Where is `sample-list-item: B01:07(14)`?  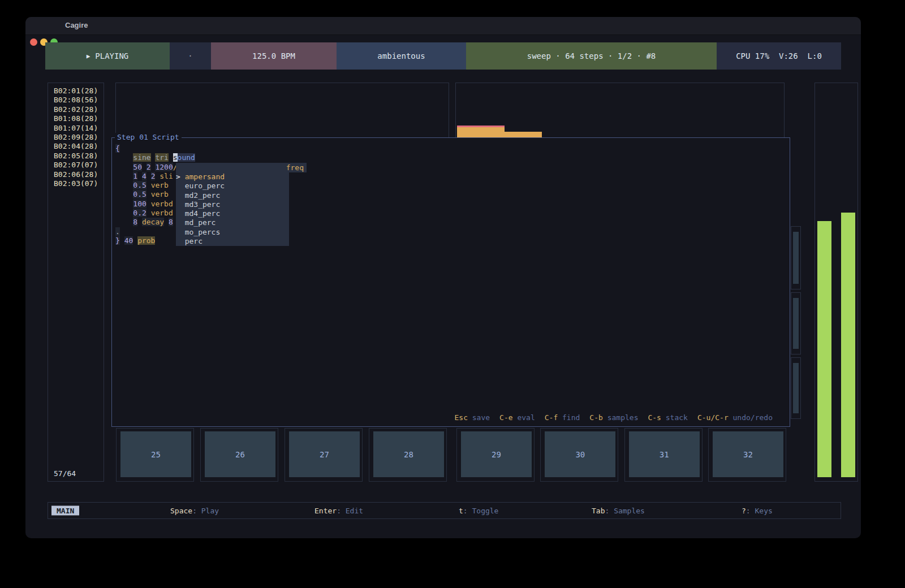 sample-list-item: B01:07(14) is located at coordinates (76, 128).